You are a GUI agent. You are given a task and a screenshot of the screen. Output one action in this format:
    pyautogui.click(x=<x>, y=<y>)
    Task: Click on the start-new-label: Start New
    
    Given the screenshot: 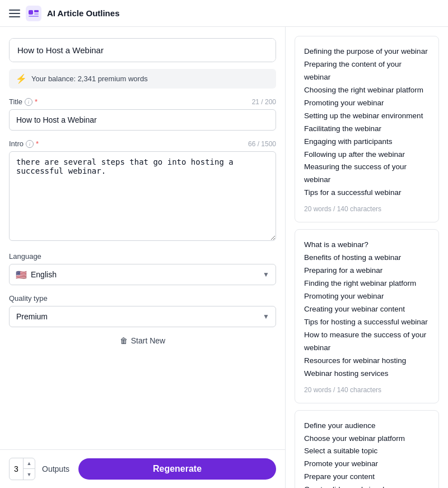 What is the action you would take?
    pyautogui.click(x=148, y=341)
    